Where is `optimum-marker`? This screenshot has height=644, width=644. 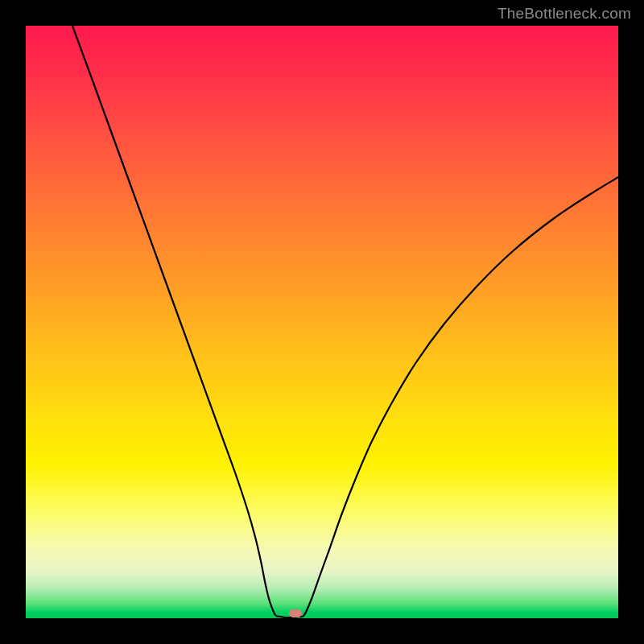
optimum-marker is located at coordinates (295, 613).